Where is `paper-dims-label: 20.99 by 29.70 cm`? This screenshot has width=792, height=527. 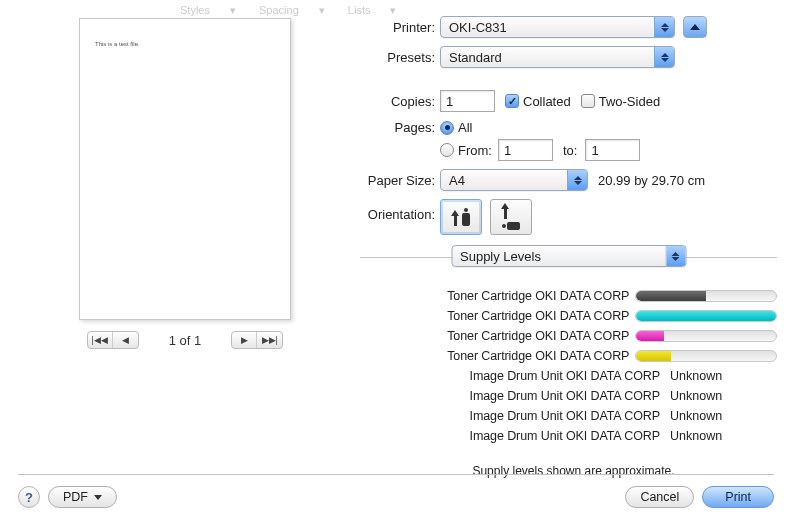
paper-dims-label: 20.99 by 29.70 cm is located at coordinates (652, 180).